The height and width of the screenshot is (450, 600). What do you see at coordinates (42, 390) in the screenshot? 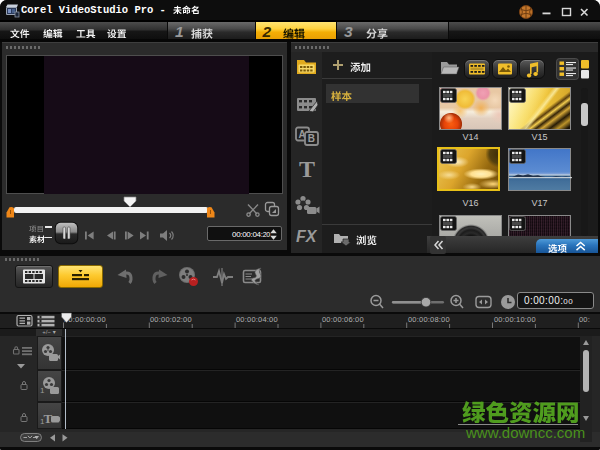
I see `svg-text: 1` at bounding box center [42, 390].